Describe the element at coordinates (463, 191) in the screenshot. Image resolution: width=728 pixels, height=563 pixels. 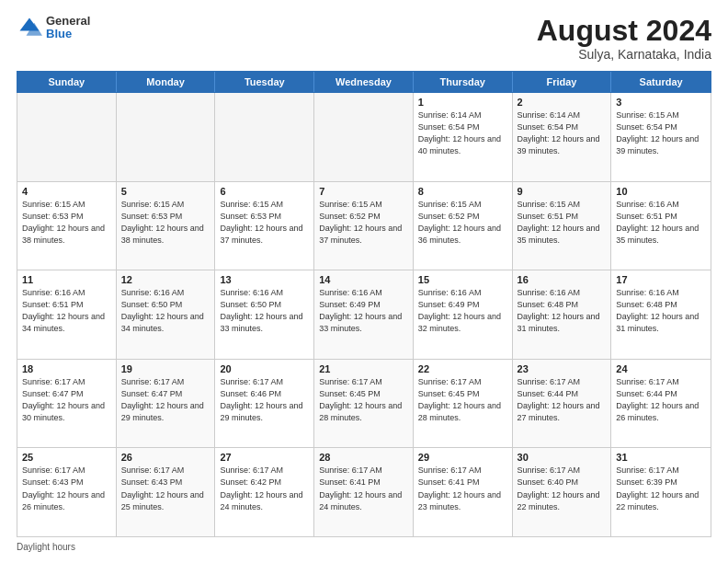
I see `day-number: 8` at that location.